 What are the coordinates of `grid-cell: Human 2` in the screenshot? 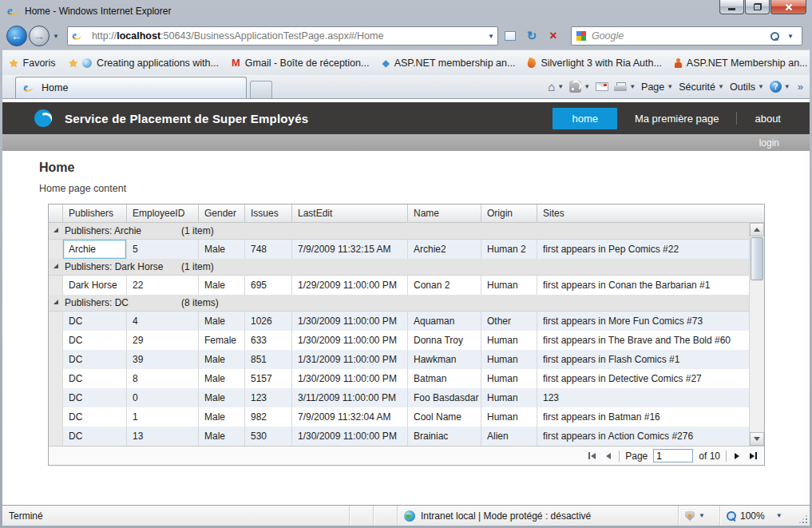 It's located at (509, 249).